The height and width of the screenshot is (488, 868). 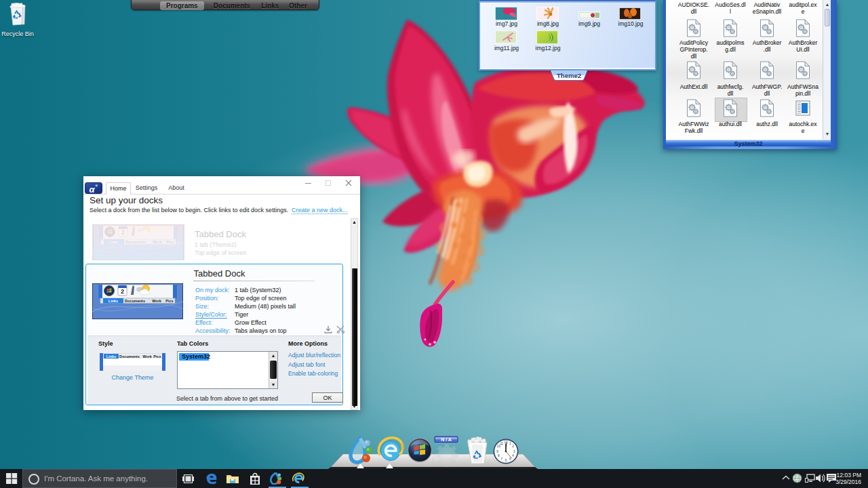 What do you see at coordinates (569, 76) in the screenshot?
I see `svg-text: Theme2` at bounding box center [569, 76].